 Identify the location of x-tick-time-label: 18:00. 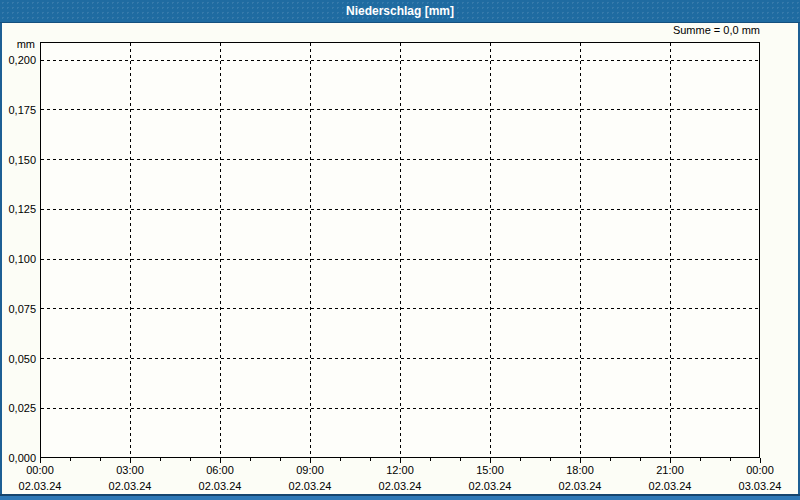
(580, 470).